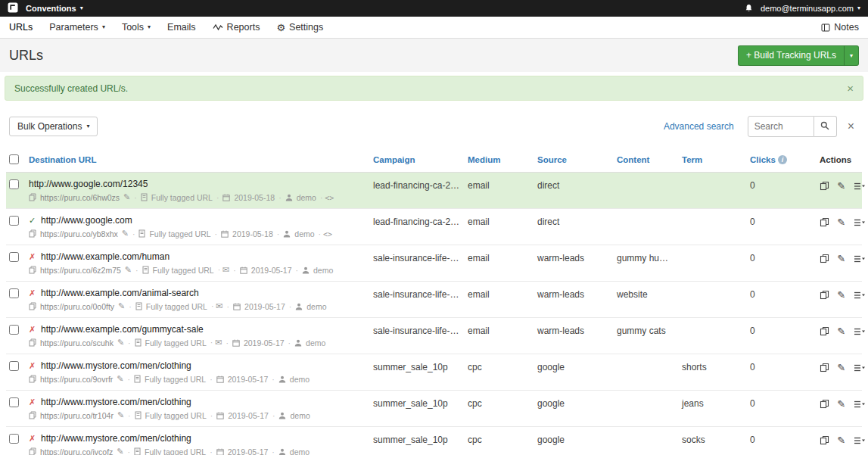  What do you see at coordinates (633, 160) in the screenshot?
I see `header-content: Content` at bounding box center [633, 160].